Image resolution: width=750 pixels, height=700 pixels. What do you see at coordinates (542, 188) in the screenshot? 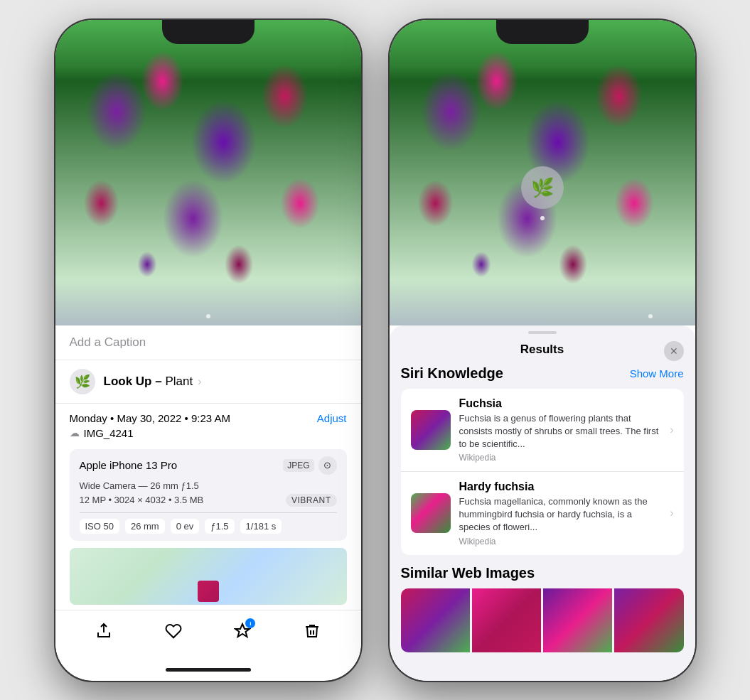
I see `visual-lookup-icon: 🌿` at bounding box center [542, 188].